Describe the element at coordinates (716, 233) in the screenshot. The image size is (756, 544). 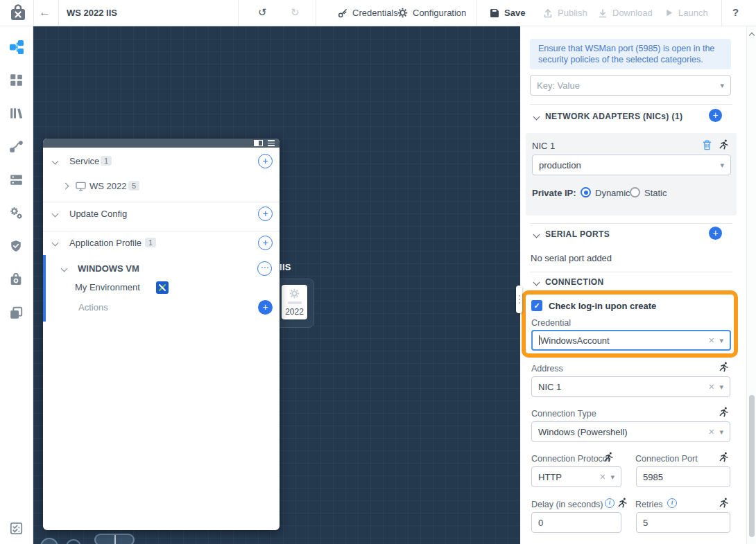
I see `add-serial-port-button: +` at that location.